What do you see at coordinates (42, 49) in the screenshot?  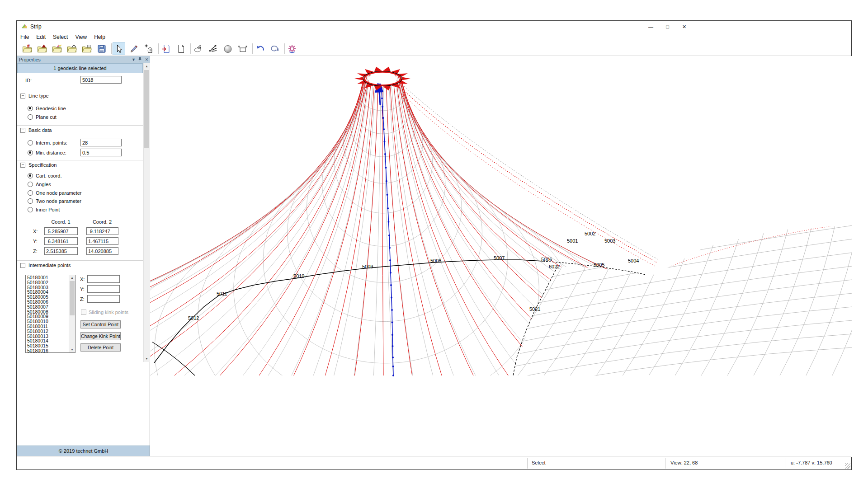 I see `open-mesh-button` at bounding box center [42, 49].